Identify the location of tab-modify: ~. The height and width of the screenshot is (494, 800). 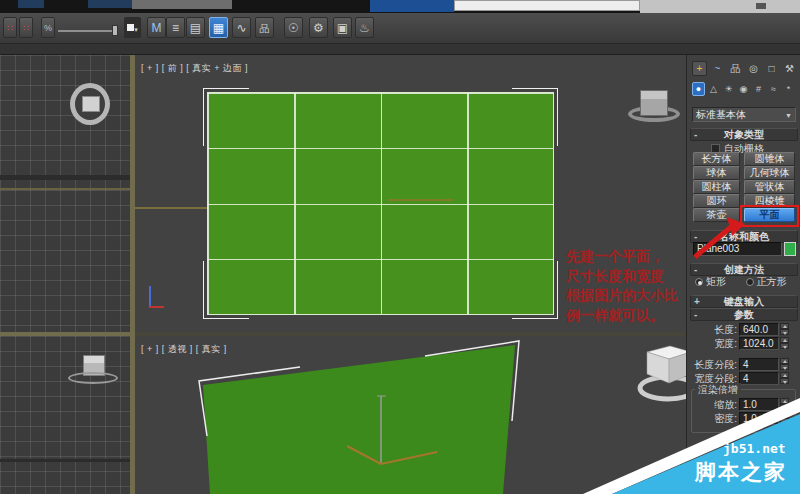
(718, 68).